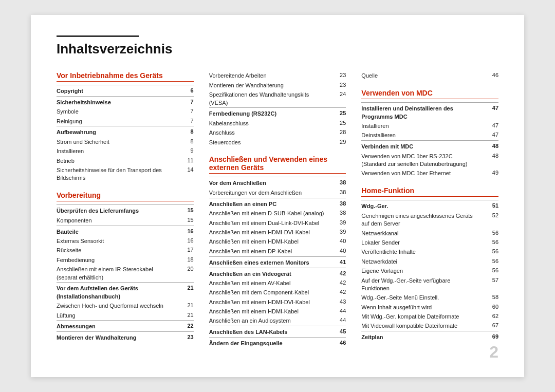 Image resolution: width=555 pixels, height=392 pixels. What do you see at coordinates (430, 192) in the screenshot?
I see `section-title-home-funktion: Home-Funktion` at bounding box center [430, 192].